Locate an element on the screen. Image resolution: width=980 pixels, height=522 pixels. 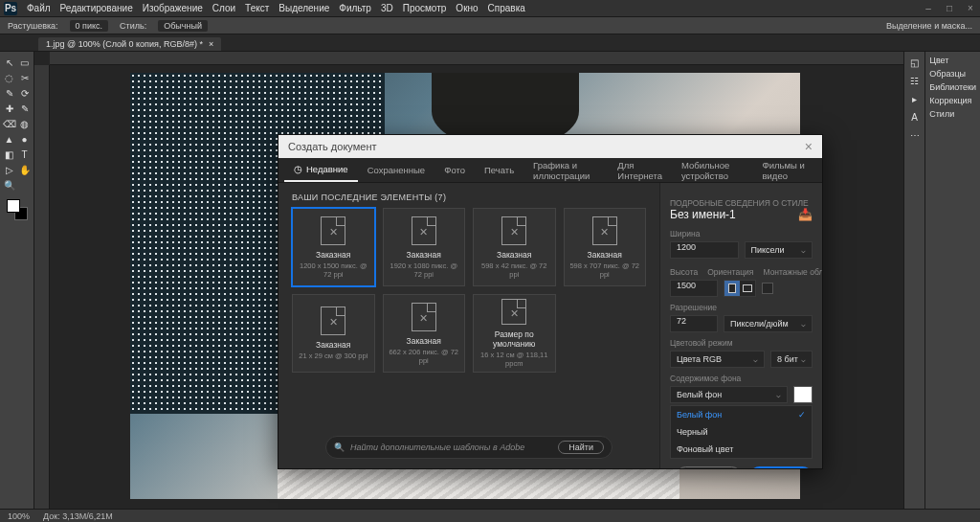
width-unit-select: Пиксели is located at coordinates (779, 250).